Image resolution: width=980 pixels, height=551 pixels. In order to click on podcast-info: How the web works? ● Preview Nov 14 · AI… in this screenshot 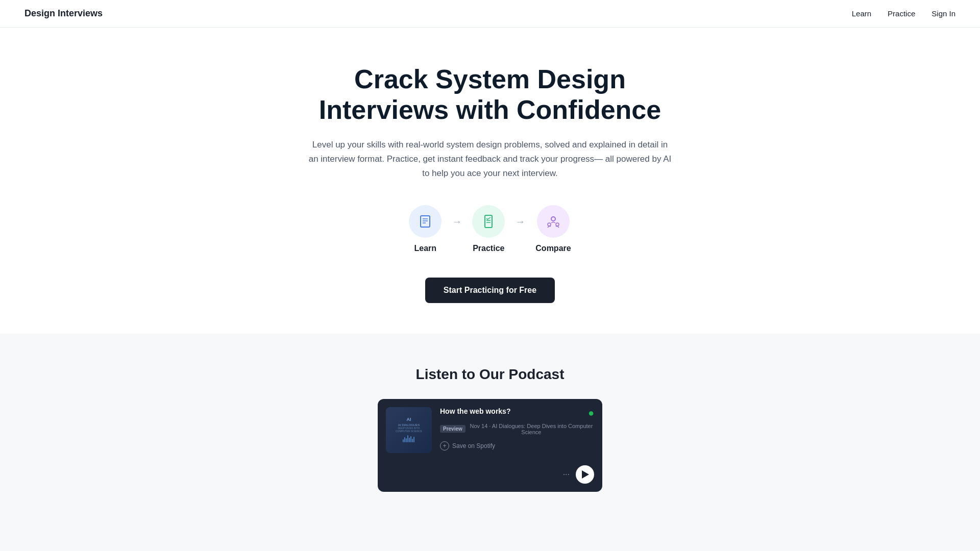, I will do `click(517, 430)`.